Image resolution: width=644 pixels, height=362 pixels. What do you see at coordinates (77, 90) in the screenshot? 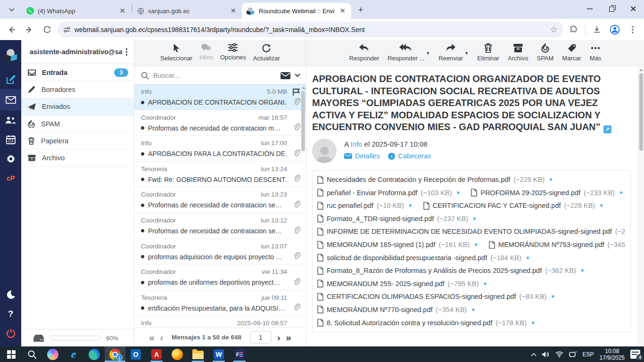
I see `folder-borradores: Borradores` at bounding box center [77, 90].